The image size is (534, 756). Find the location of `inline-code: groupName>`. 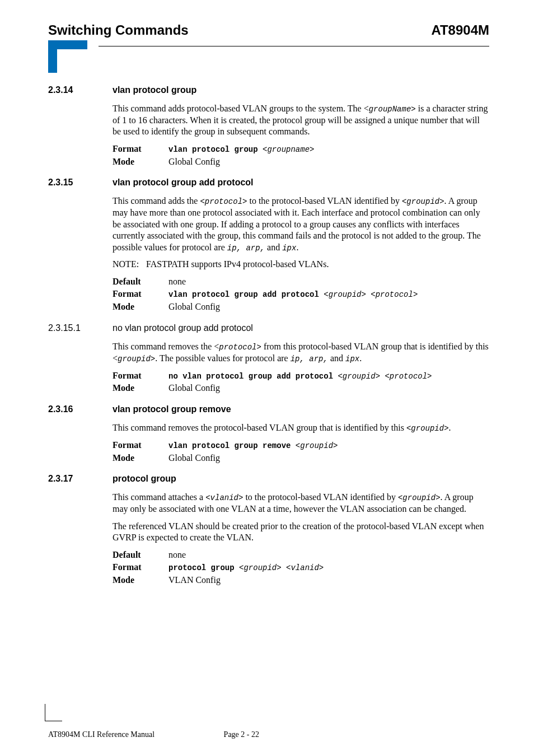

inline-code: groupName> is located at coordinates (392, 109).